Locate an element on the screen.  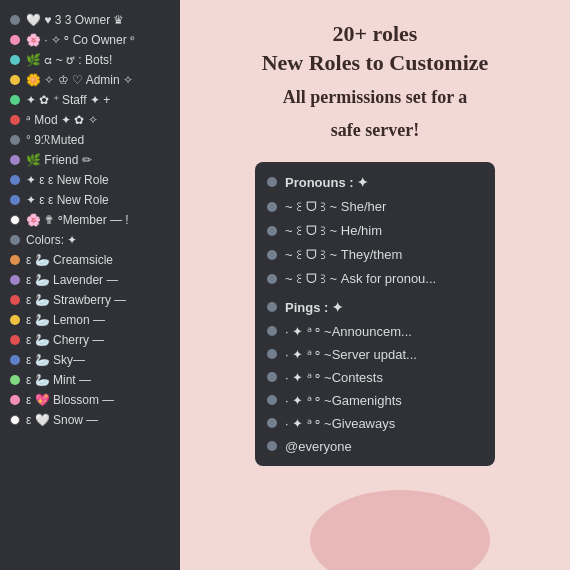
role-giveaways: · ✦ ᵃ ᵒ ~Giveaways is located at coordinates (375, 424).